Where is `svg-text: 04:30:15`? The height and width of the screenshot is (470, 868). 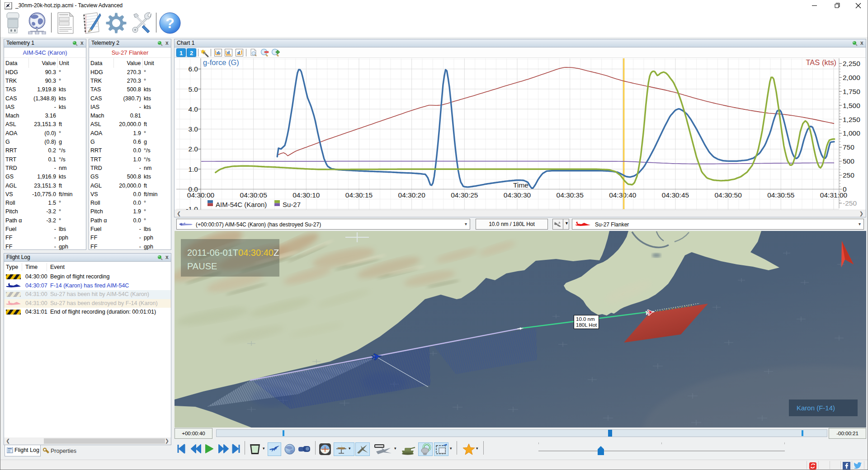
svg-text: 04:30:15 is located at coordinates (359, 195).